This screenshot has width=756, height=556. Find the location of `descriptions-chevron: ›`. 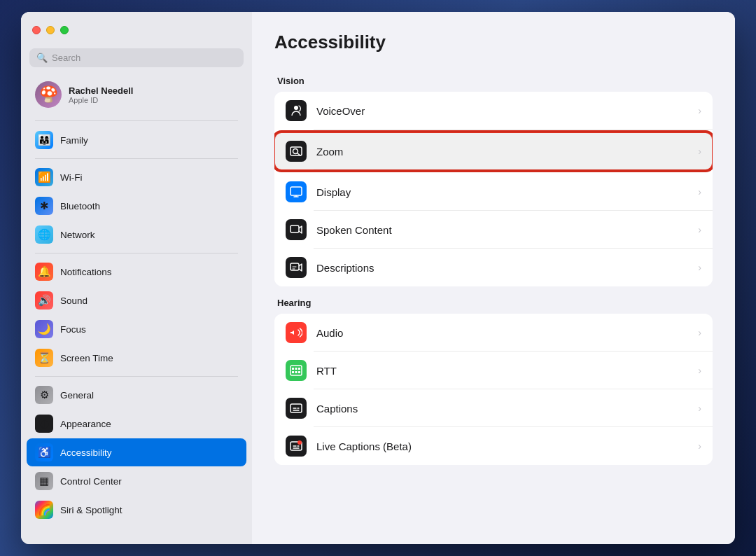

descriptions-chevron: › is located at coordinates (700, 267).